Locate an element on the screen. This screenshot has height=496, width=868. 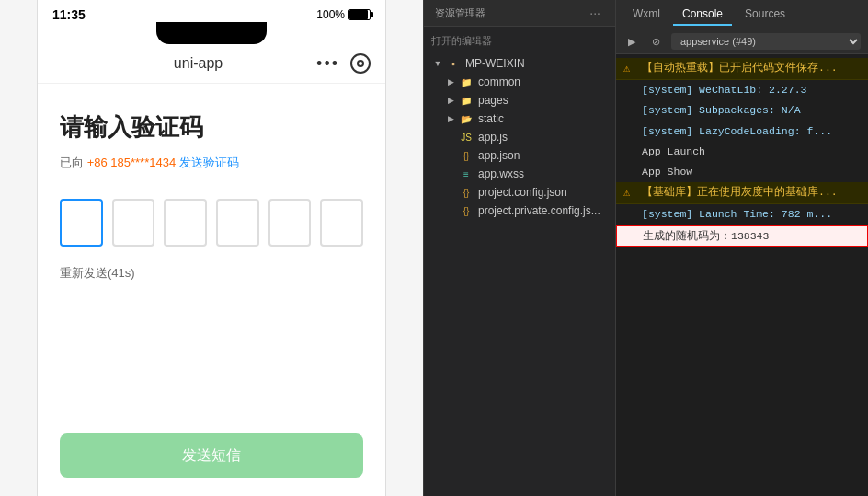
console-toolbar: ▶ ⊘ appservice (#49) is located at coordinates (742, 42).